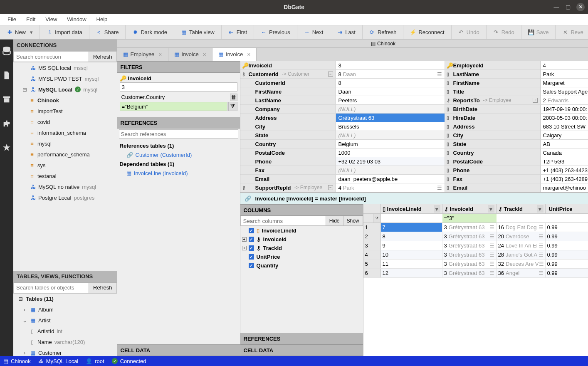 This screenshot has height=366, width=588. What do you see at coordinates (343, 171) in the screenshot?
I see `detail-row: Fax(NULL)` at bounding box center [343, 171].